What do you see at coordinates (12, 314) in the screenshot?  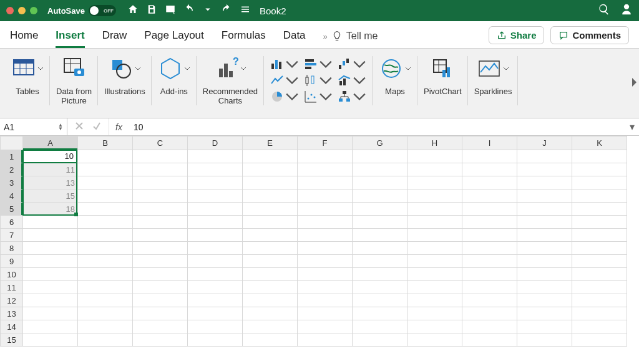 I see `row-header: 13` at bounding box center [12, 314].